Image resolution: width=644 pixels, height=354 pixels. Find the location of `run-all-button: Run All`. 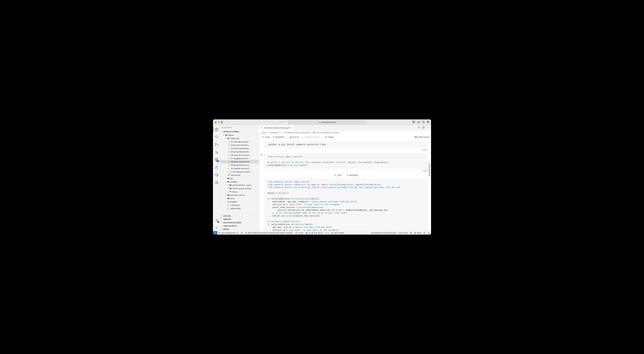

run-all-button: Run All is located at coordinates (294, 137).